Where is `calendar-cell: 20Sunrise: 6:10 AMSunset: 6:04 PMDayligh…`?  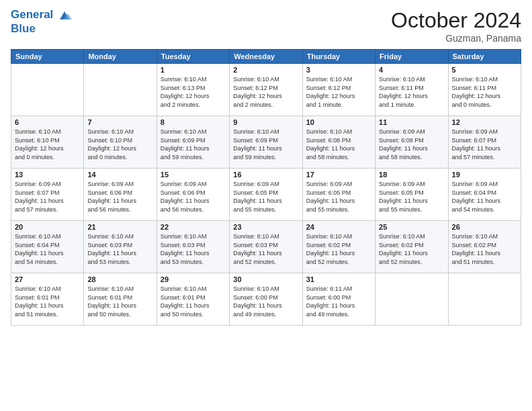
calendar-cell: 20Sunrise: 6:10 AMSunset: 6:04 PMDayligh… is located at coordinates (48, 247).